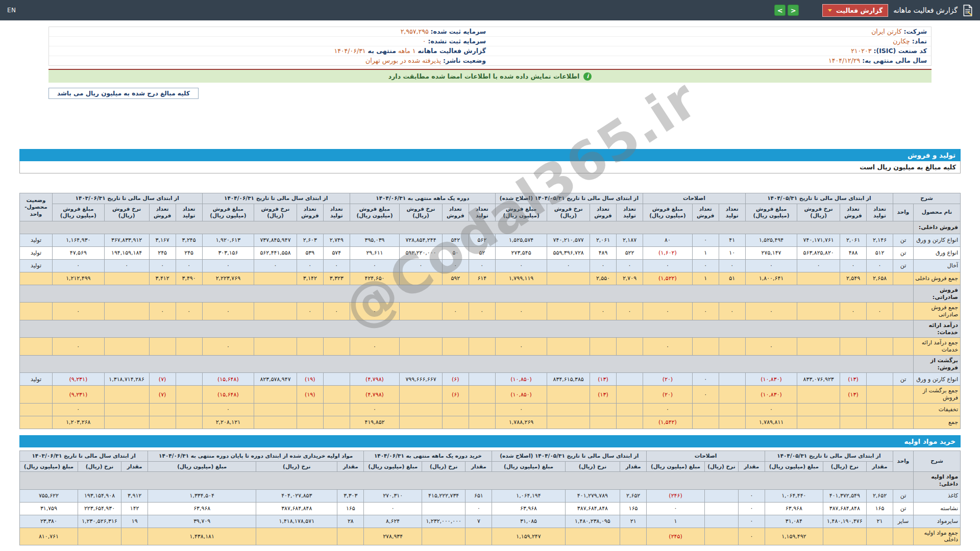 Image resolution: width=980 pixels, height=551 pixels. What do you see at coordinates (710, 32) in the screenshot?
I see `info-field: شرکت: کارتن ایران` at bounding box center [710, 32].